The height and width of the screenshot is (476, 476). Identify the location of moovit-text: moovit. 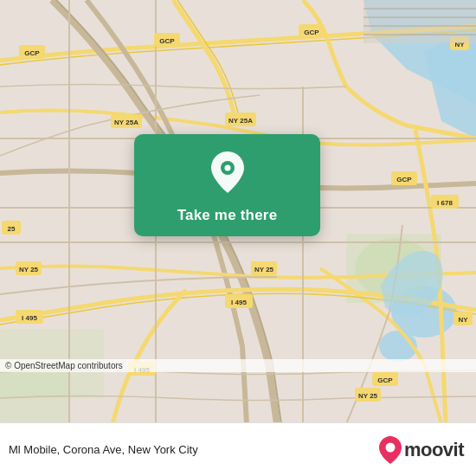
(434, 450).